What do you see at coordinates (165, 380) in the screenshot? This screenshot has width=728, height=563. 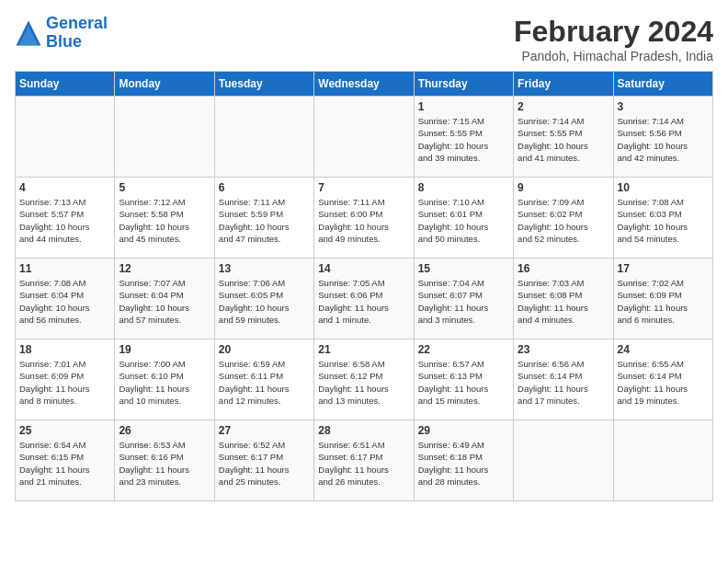 I see `calendar-cell: 19Sunrise: 7:00 AM Sunset: 6:10 PM Dayli…` at bounding box center [165, 380].